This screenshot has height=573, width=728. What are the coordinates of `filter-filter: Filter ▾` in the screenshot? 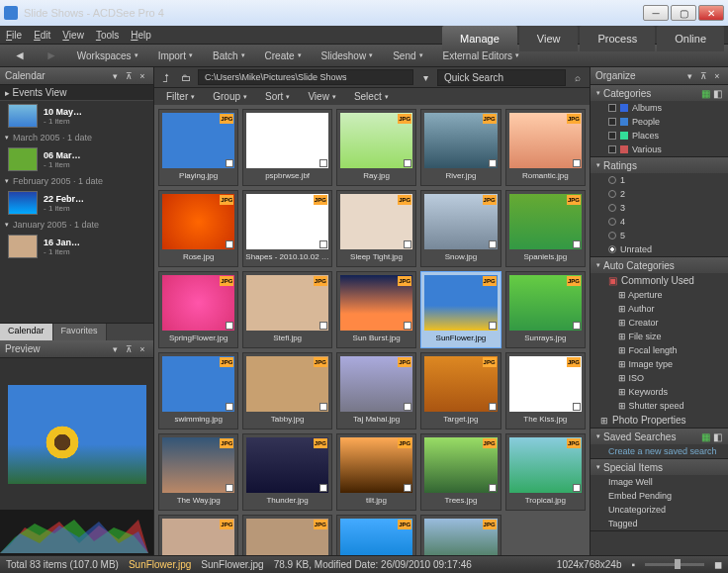 It's located at (180, 97).